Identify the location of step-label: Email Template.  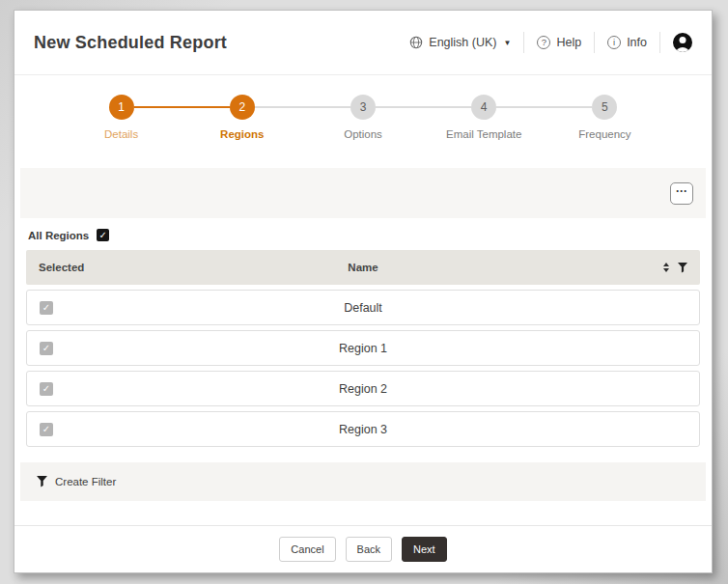
(484, 134).